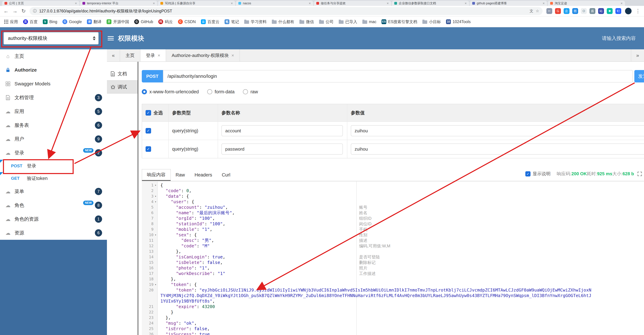  Describe the element at coordinates (558, 11) in the screenshot. I see `extension-icon: G` at that location.